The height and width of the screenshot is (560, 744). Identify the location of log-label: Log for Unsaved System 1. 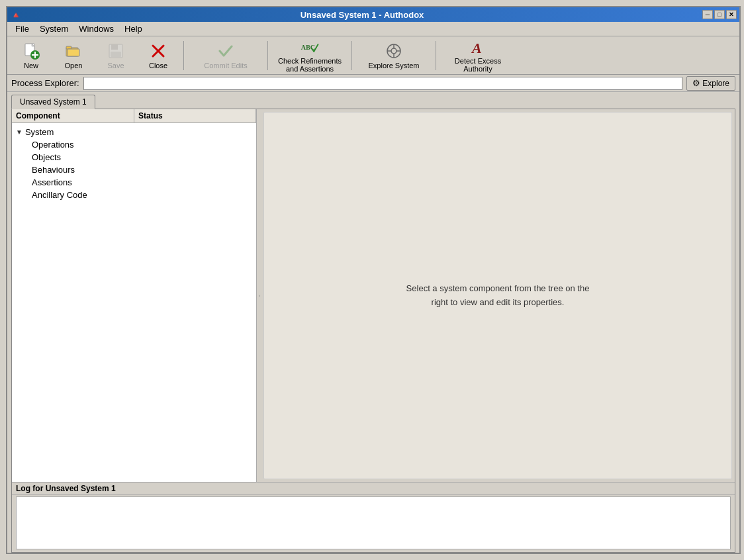
(373, 489).